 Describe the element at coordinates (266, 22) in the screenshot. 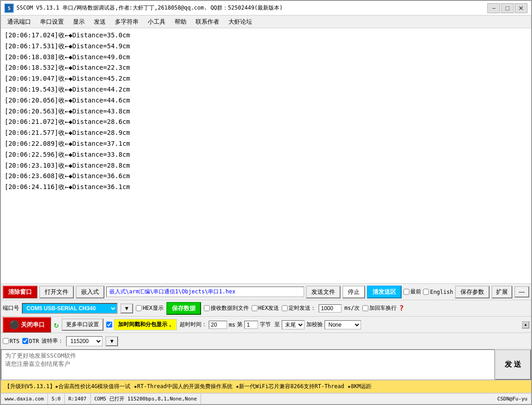

I see `menu-bar: 通讯端口 串口设置 显示 发送 多字符串 小工具 帮助 联系作者 大虾论坛` at that location.